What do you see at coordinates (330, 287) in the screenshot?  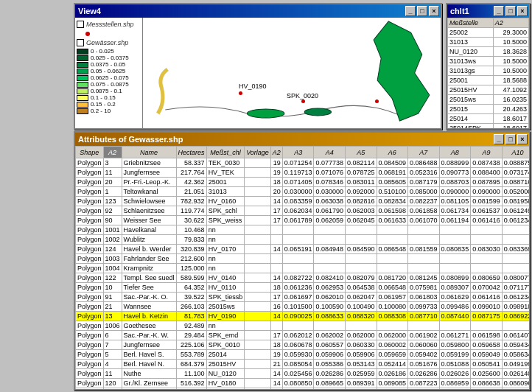 I see `table-cell: 0.062953` at bounding box center [330, 287].